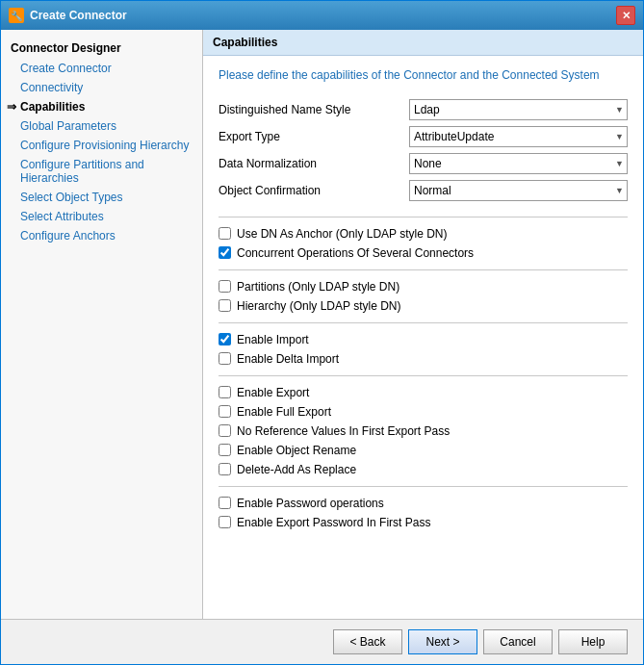 The image size is (644, 665). What do you see at coordinates (225, 431) in the screenshot?
I see `no-ref-values-checkbox` at bounding box center [225, 431].